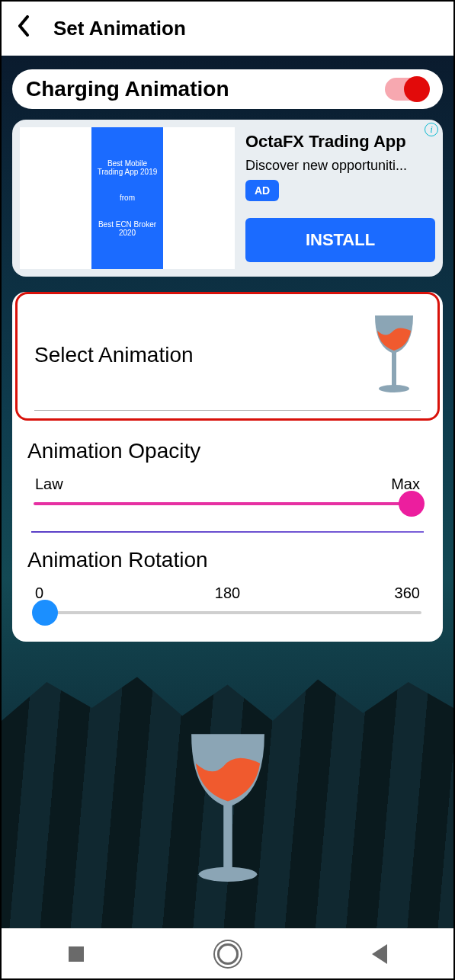  What do you see at coordinates (227, 29) in the screenshot?
I see `app-header: Set Animation` at bounding box center [227, 29].